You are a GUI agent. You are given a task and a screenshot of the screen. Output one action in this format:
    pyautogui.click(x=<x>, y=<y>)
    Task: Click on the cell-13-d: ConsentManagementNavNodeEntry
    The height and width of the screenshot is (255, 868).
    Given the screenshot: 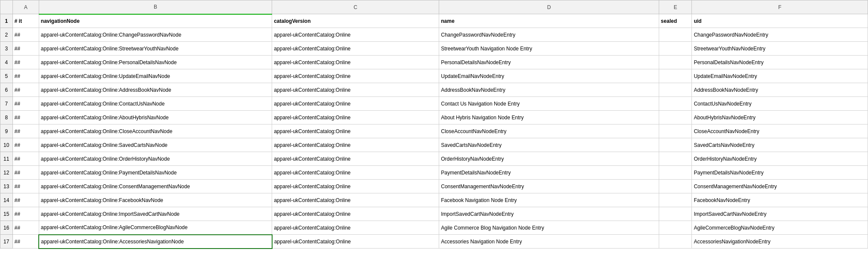 What is the action you would take?
    pyautogui.click(x=549, y=187)
    